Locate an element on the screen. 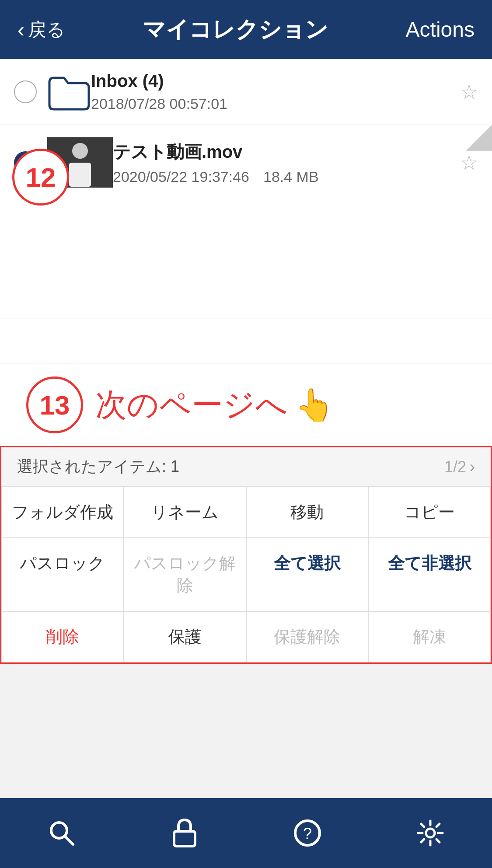 Image resolution: width=492 pixels, height=868 pixels. help-nav-button: ? is located at coordinates (307, 833).